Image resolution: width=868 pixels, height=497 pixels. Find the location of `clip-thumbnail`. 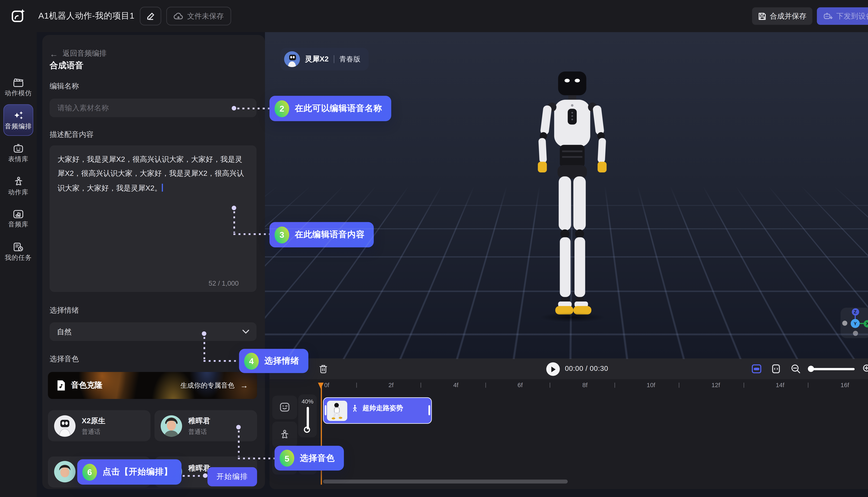

clip-thumbnail is located at coordinates (337, 411).